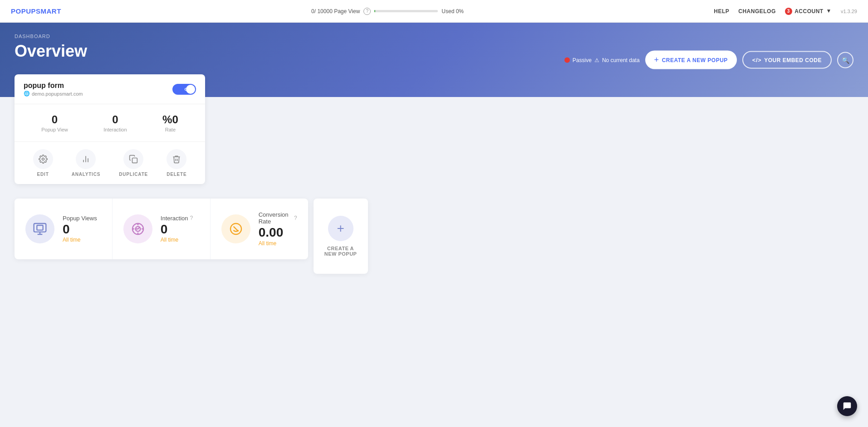  What do you see at coordinates (691, 60) in the screenshot?
I see `create-new-popup-button: + CREATE A NEW POPUP` at bounding box center [691, 60].